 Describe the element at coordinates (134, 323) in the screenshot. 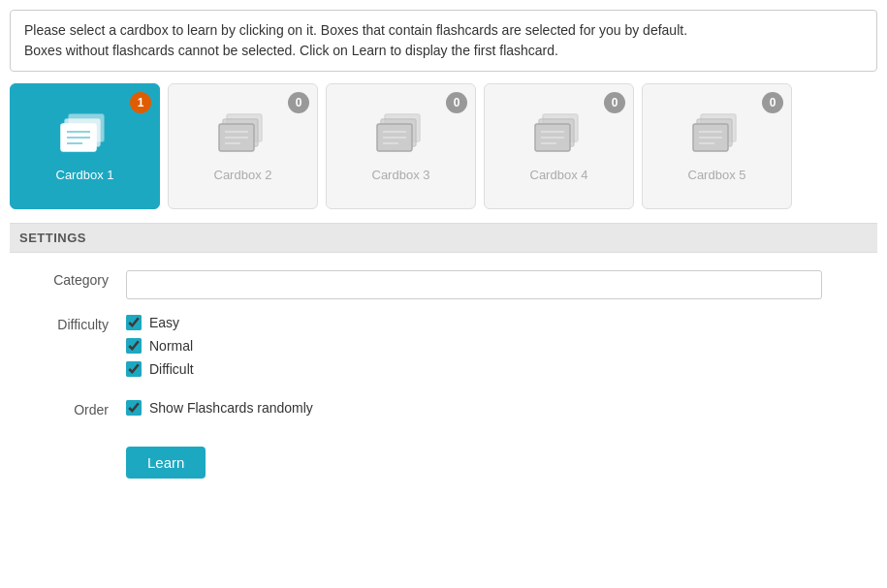

I see `difficulty-easy-checkbox` at that location.